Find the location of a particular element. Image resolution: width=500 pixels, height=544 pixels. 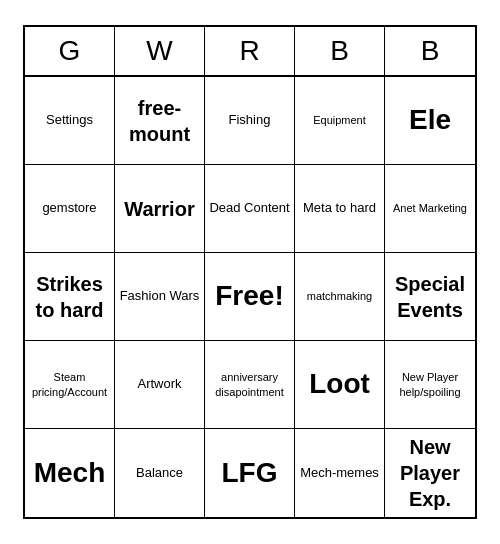

grid-cell-0: Settings is located at coordinates (70, 121).